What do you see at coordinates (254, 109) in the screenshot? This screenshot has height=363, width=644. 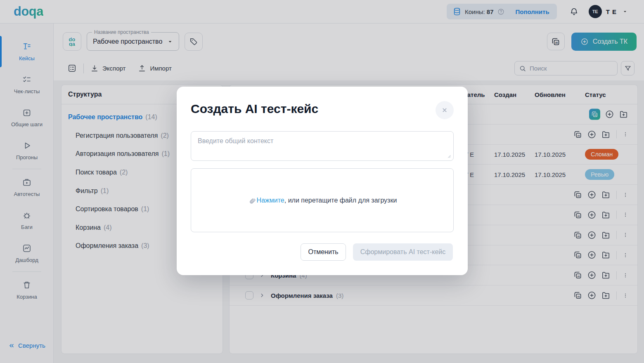 I see `modal-title: Создать AI тест-кейс` at bounding box center [254, 109].